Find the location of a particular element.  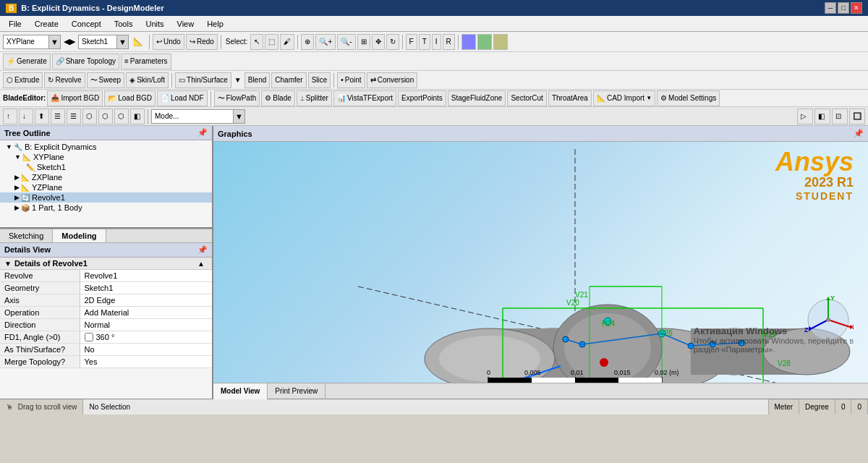

menu-units: Units is located at coordinates (155, 24).